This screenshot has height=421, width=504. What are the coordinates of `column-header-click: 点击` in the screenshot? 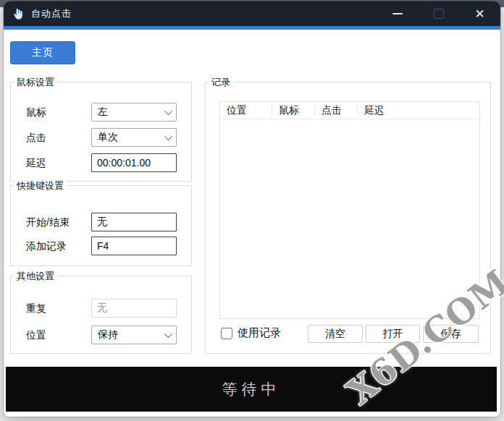 It's located at (336, 110).